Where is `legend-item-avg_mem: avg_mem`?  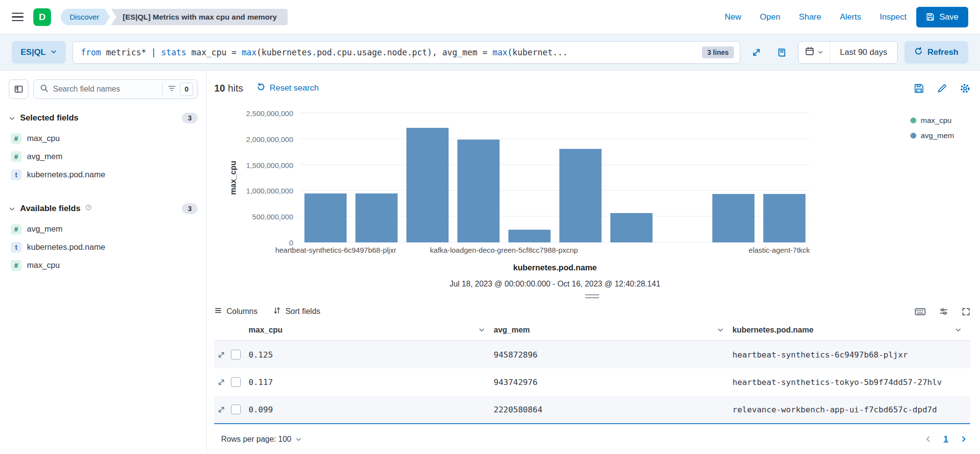 legend-item-avg_mem: avg_mem is located at coordinates (940, 136).